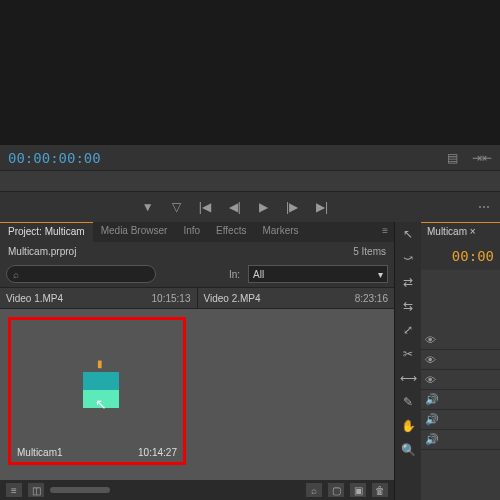  What do you see at coordinates (258, 274) in the screenshot?
I see `filter-value: All` at bounding box center [258, 274].